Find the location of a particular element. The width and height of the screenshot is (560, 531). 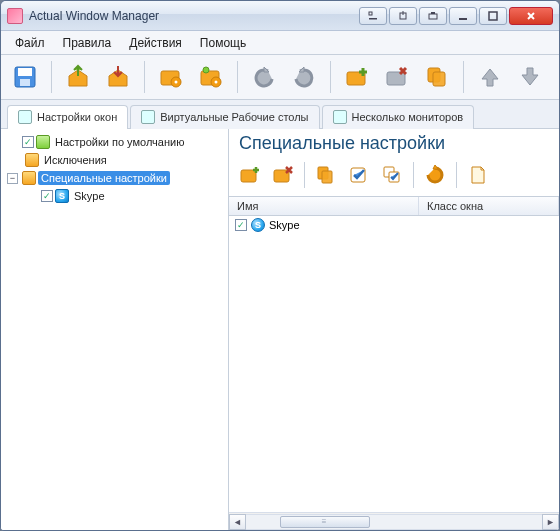

app-icon is located at coordinates (15, 16).